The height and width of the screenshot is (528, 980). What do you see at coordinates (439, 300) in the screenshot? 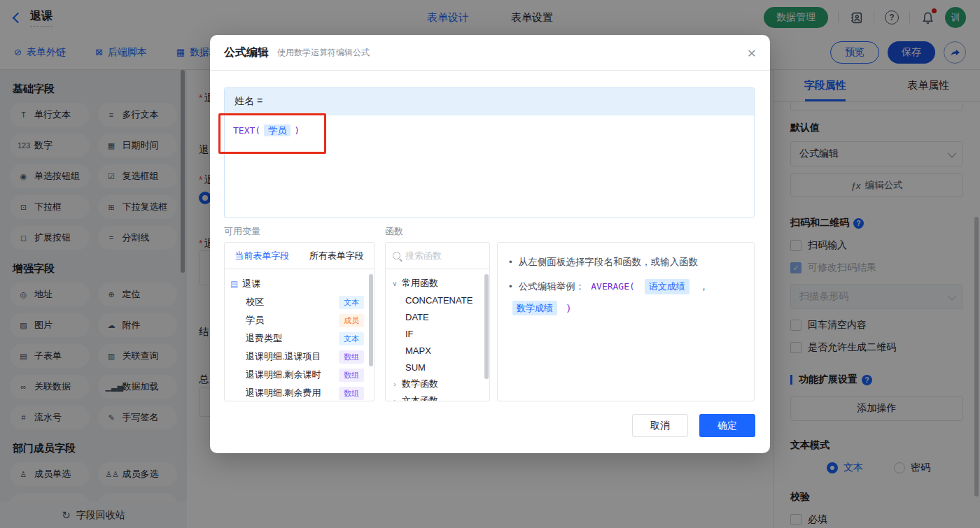
I see `function-item: CONCATENATE` at bounding box center [439, 300].